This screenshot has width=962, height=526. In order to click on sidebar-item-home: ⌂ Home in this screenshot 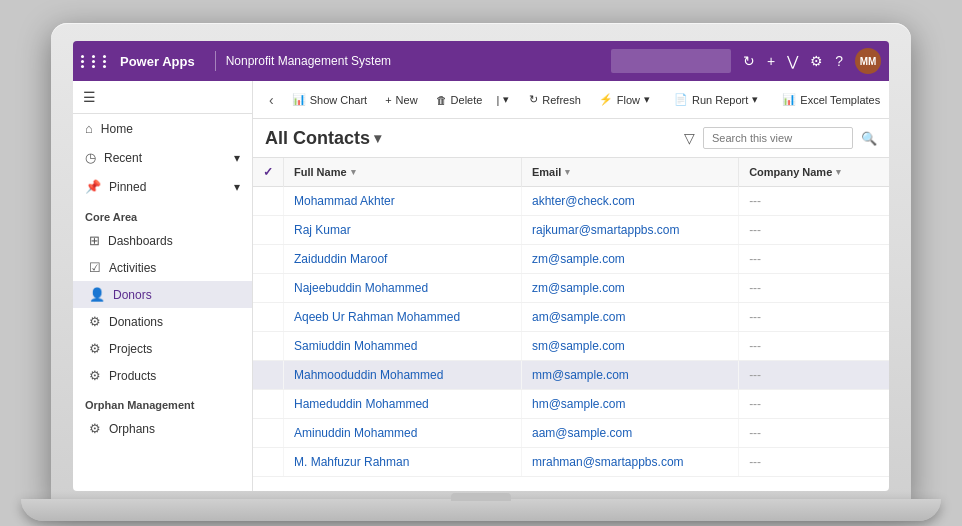, I will do `click(162, 128)`.